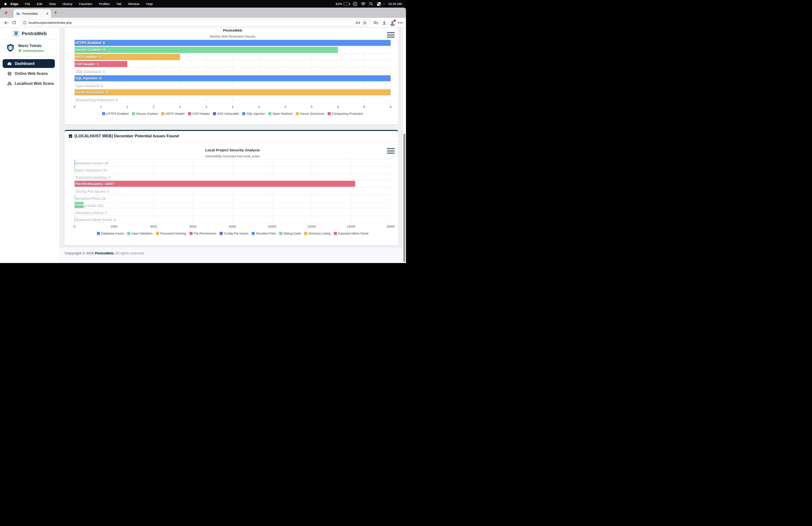  I want to click on sidebar: PentraWeb Mario Toledo Administrator, so click(30, 145).